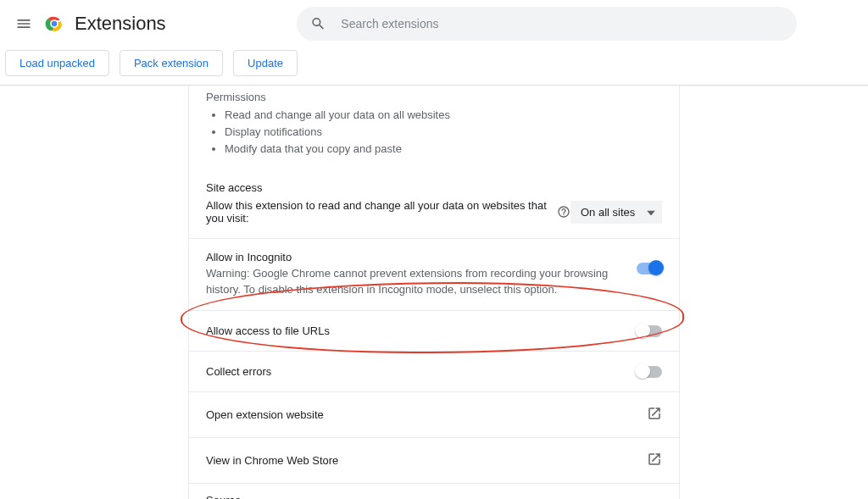 The image size is (868, 499). What do you see at coordinates (265, 63) in the screenshot?
I see `update-button: Update` at bounding box center [265, 63].